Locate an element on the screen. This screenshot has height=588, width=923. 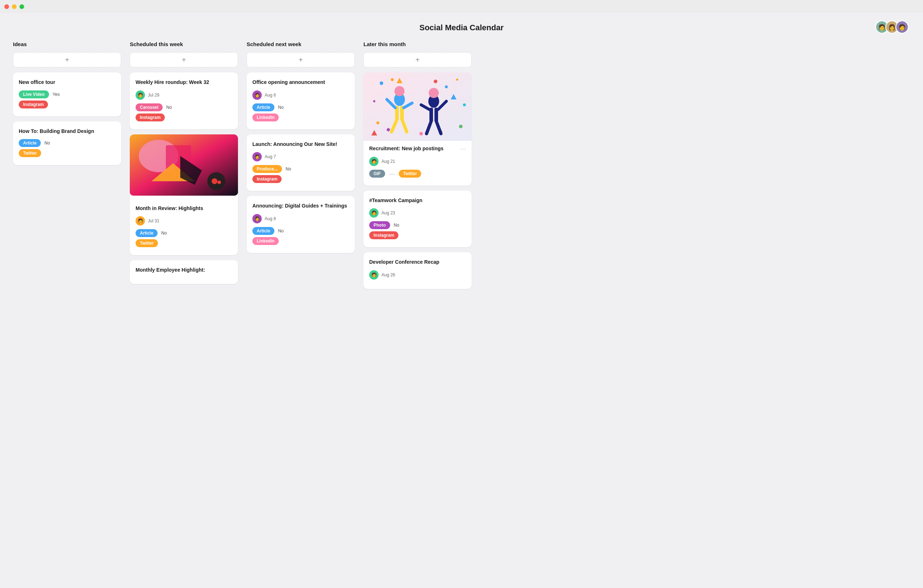
card-date: Jul 29 is located at coordinates (154, 95).